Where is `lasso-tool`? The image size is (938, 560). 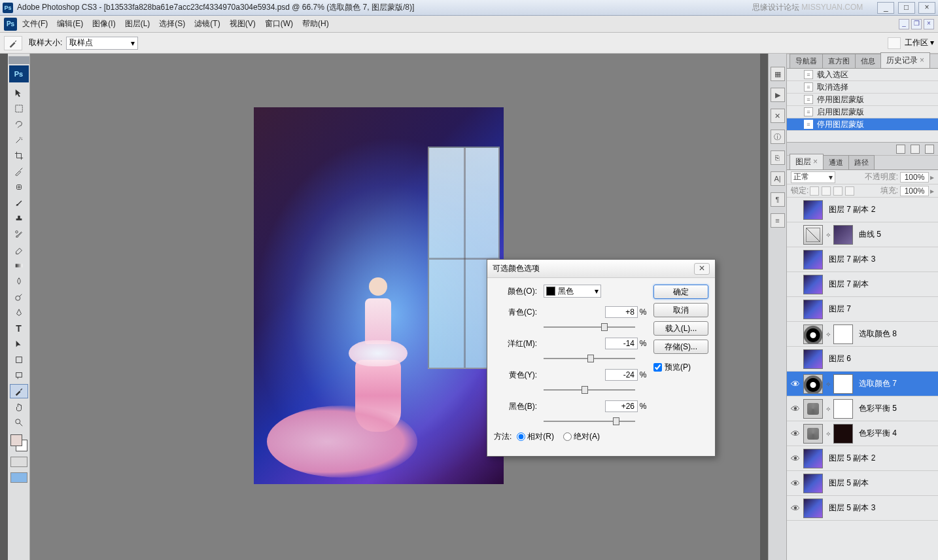 lasso-tool is located at coordinates (19, 124).